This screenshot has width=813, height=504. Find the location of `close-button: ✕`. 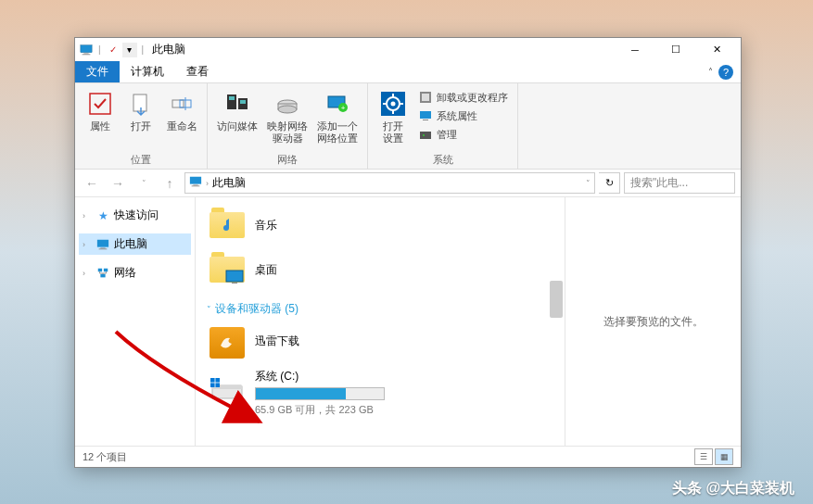

close-button: ✕ is located at coordinates (717, 50).